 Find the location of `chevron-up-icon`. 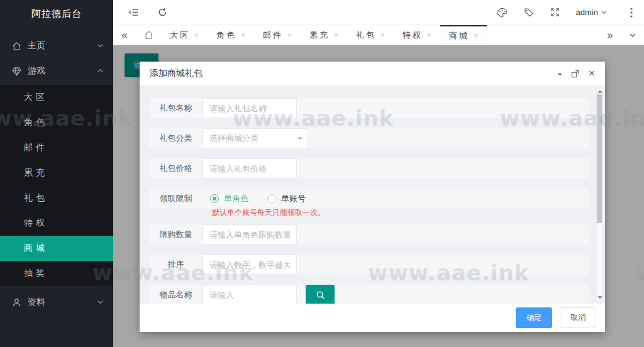

chevron-up-icon is located at coordinates (101, 71).